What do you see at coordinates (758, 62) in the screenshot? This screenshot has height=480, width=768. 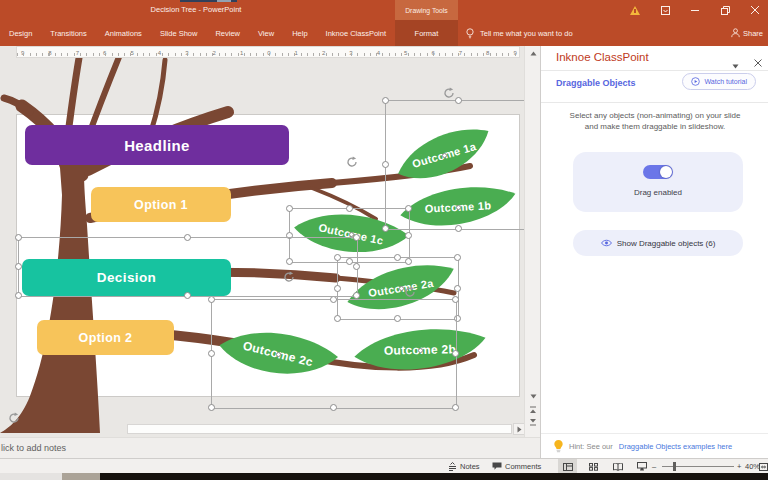 I see `panel-close-icon` at bounding box center [758, 62].